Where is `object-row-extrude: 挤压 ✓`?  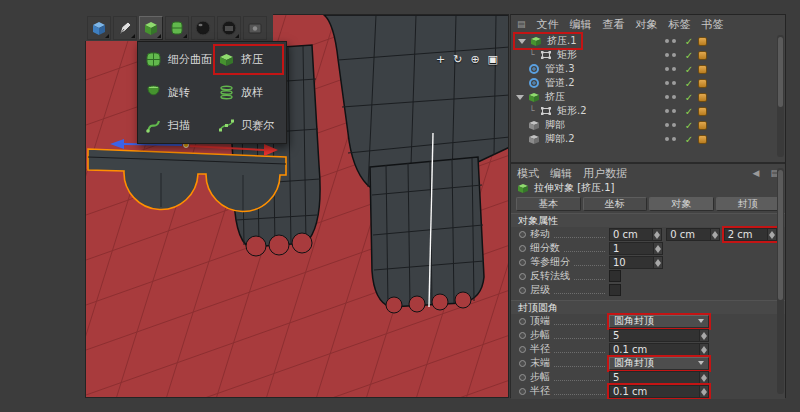 object-row-extrude: 挤压 ✓ is located at coordinates (648, 97).